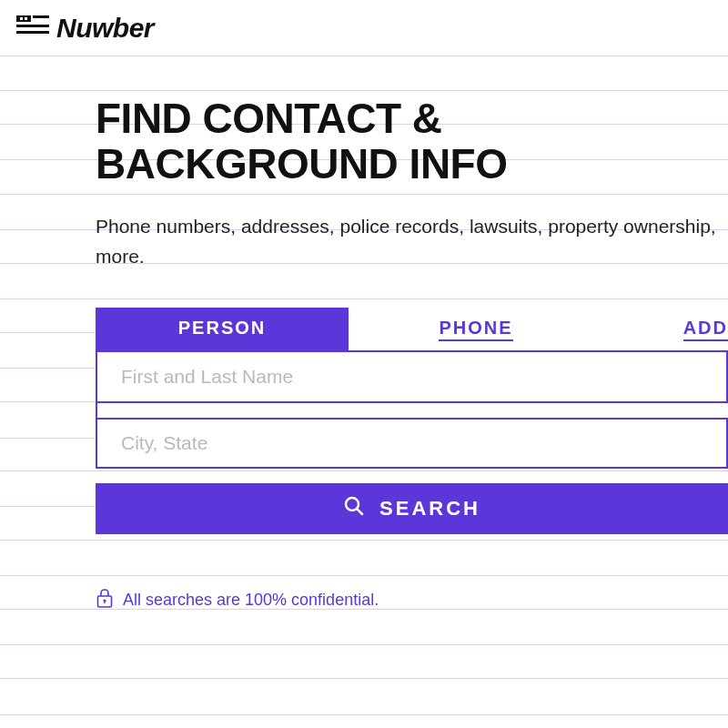 This screenshot has height=728, width=728. What do you see at coordinates (476, 329) in the screenshot?
I see `tab-phone: PHONE` at bounding box center [476, 329].